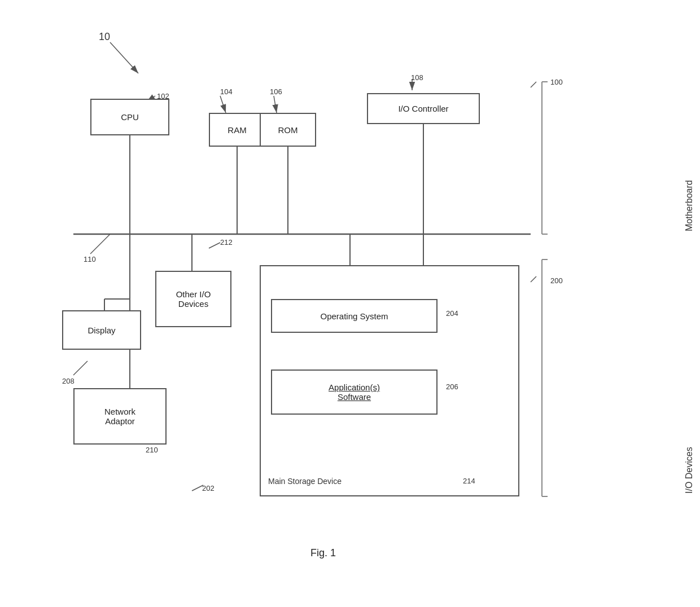 The image size is (700, 607). I want to click on figure-label: Fig. 1, so click(323, 553).